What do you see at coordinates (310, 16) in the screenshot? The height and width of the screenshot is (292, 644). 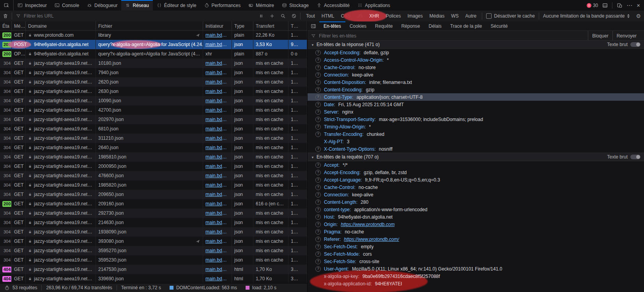 I see `type-filter-button: Tout` at bounding box center [310, 16].